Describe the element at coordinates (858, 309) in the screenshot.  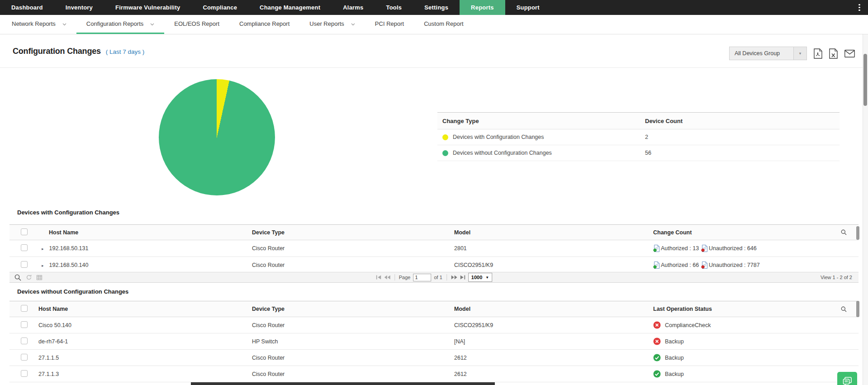
I see `table2-scrollbar-thumb` at that location.